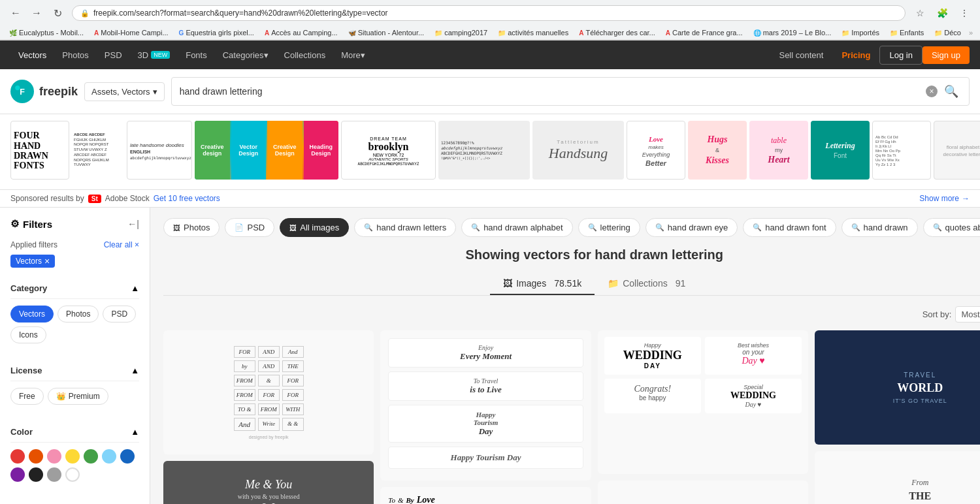 This screenshot has height=504, width=980. I want to click on image-card-2: Me & You with you & you blessed we & Lov…, so click(269, 482).